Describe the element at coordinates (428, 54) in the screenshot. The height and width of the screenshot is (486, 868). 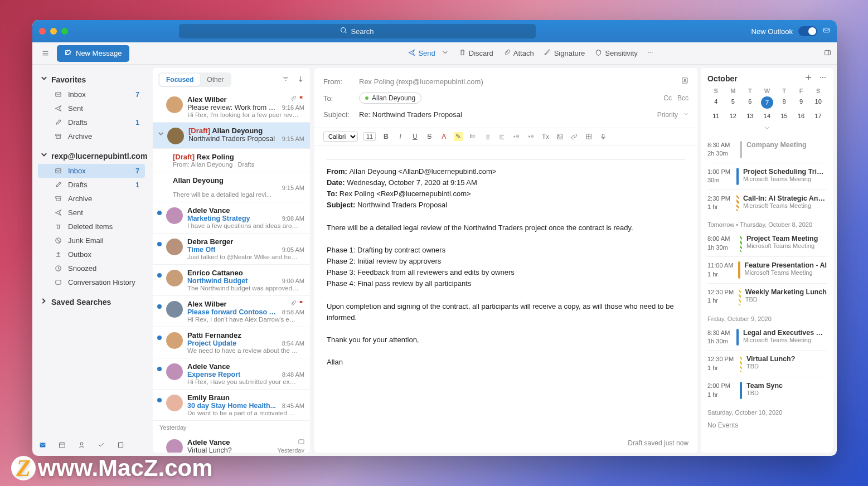
I see `send-button: Send` at that location.